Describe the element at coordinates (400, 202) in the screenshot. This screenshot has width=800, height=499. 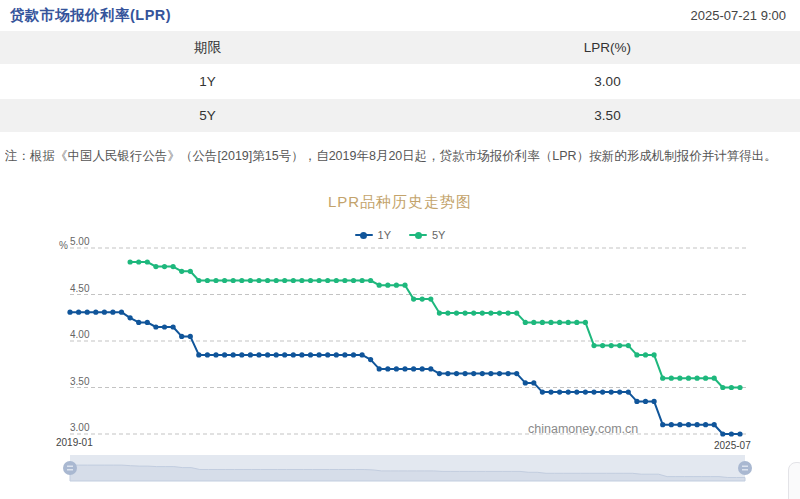
I see `chart-title: LPR品种历史走势图` at that location.